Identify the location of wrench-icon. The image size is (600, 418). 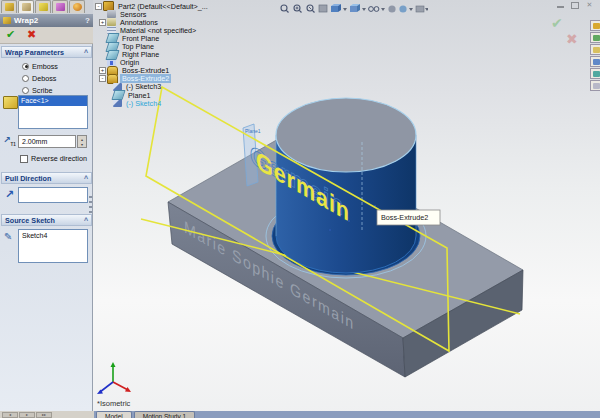
(10, 7).